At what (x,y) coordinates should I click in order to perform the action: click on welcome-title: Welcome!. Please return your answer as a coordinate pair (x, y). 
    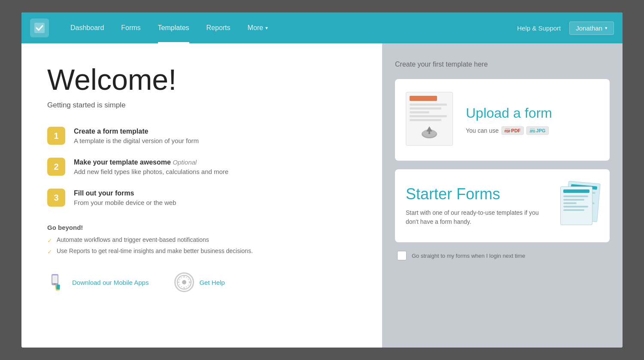
    Looking at the image, I should click on (202, 79).